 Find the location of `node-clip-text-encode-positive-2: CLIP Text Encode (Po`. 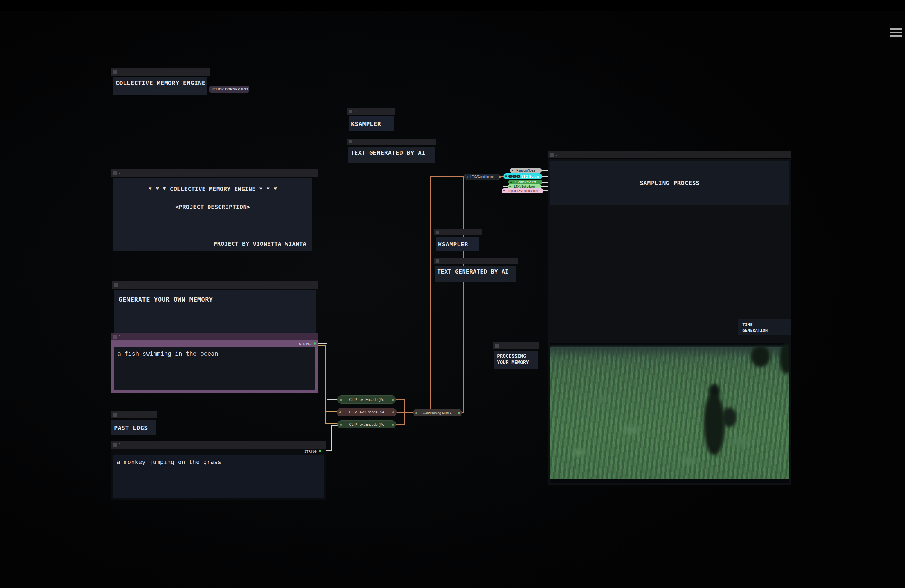

node-clip-text-encode-positive-2: CLIP Text Encode (Po is located at coordinates (367, 424).